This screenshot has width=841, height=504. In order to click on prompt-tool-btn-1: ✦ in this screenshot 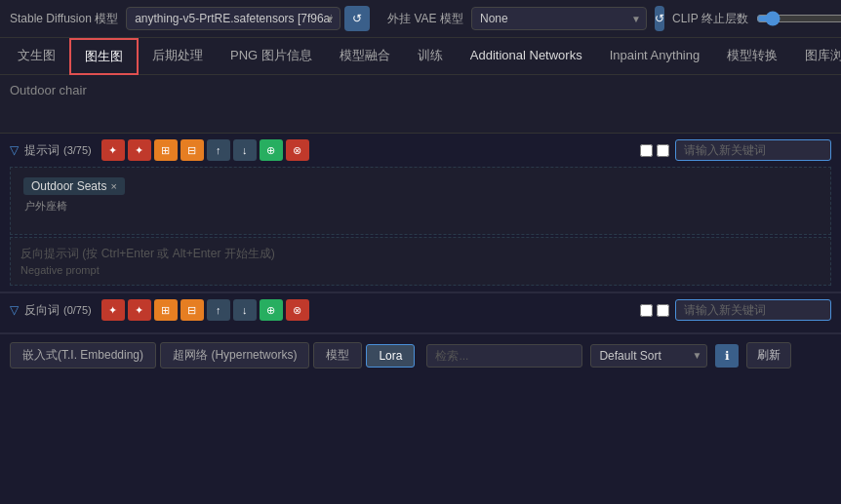, I will do `click(140, 150)`.